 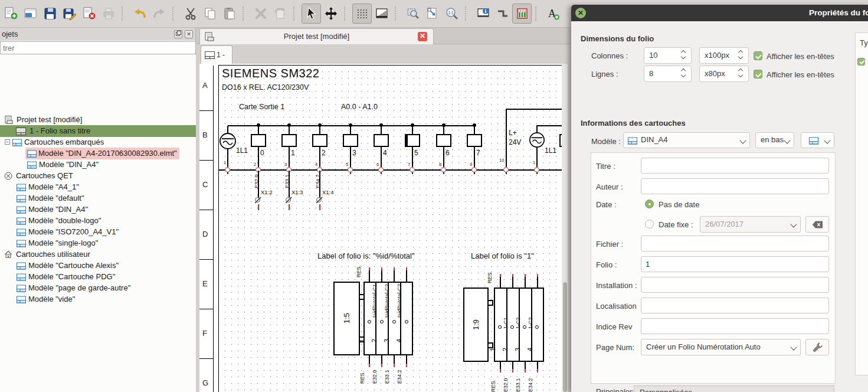 What do you see at coordinates (261, 14) in the screenshot?
I see `delete-button` at bounding box center [261, 14].